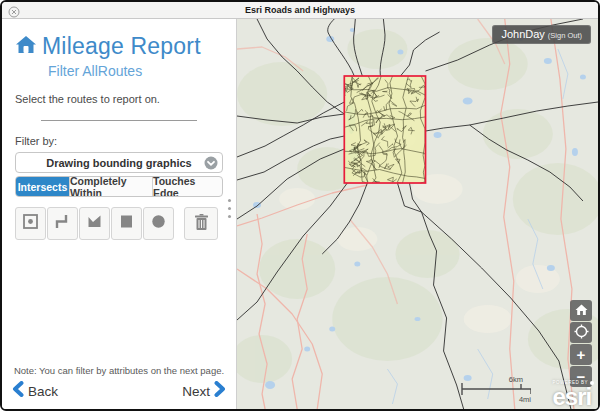  Describe the element at coordinates (158, 224) in the screenshot. I see `circle-tool-button` at that location.